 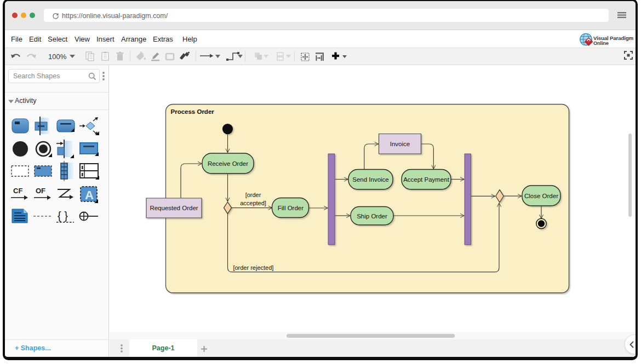 I want to click on svg-text: [order rejected], so click(x=253, y=268).